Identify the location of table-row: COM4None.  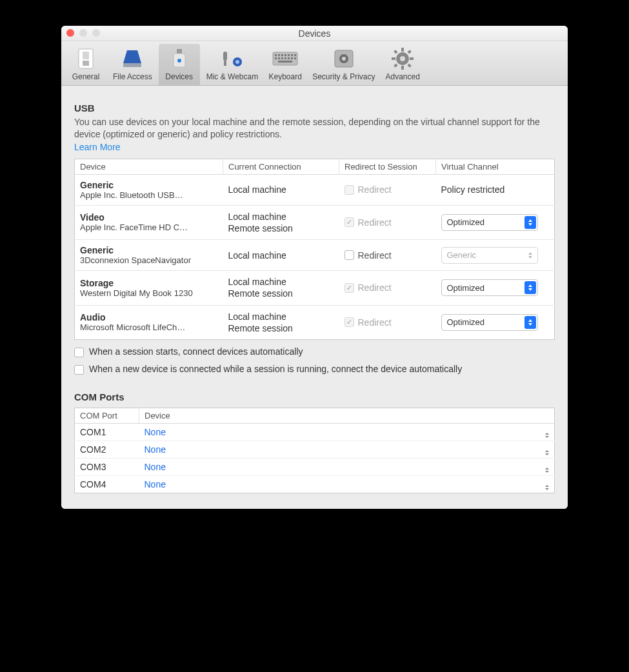
(315, 484).